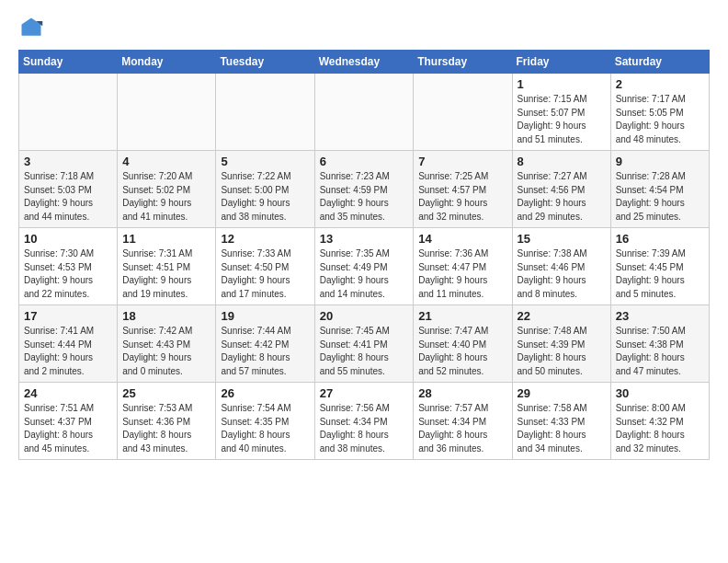 Image resolution: width=728 pixels, height=563 pixels. Describe the element at coordinates (68, 239) in the screenshot. I see `day-number: 10` at that location.